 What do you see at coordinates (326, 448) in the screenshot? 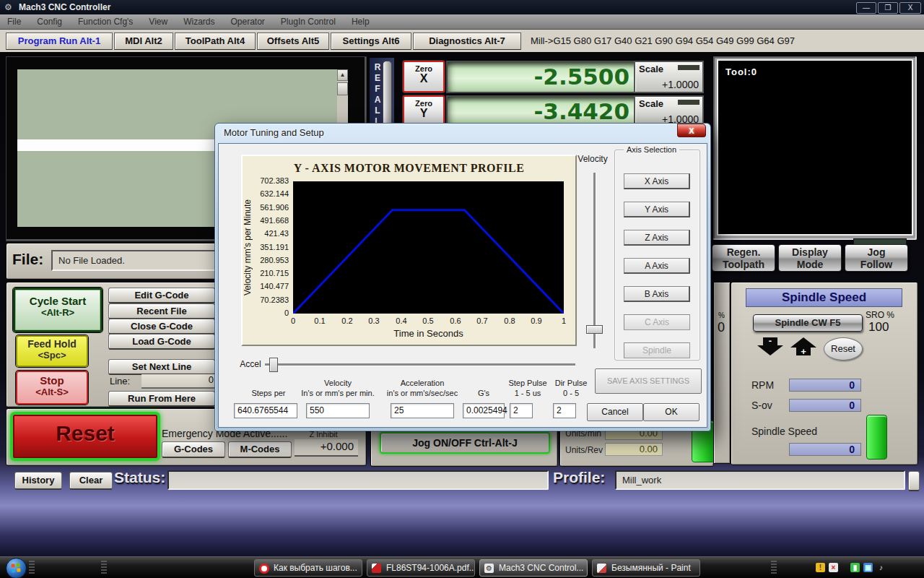
I see `z-inhibit-value: +0.000` at bounding box center [326, 448].